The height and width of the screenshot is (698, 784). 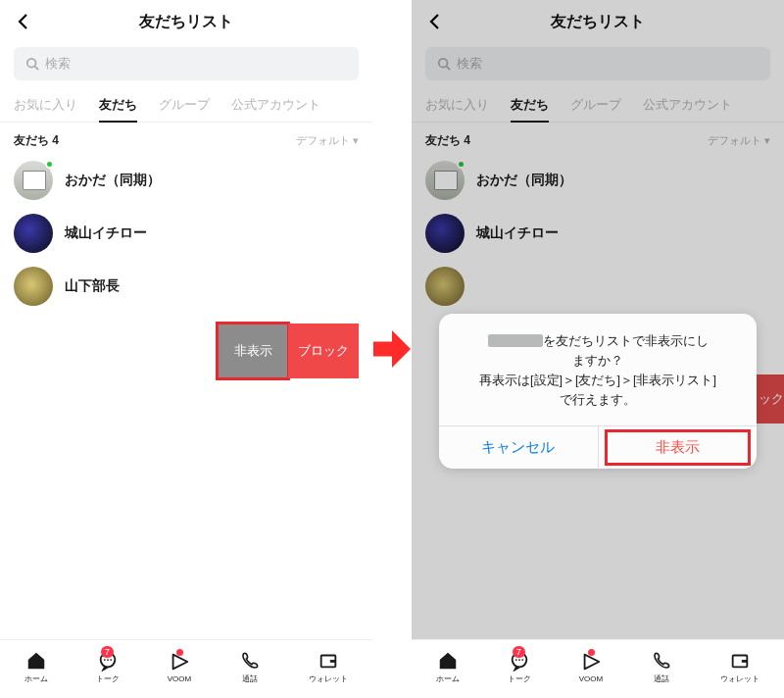 What do you see at coordinates (598, 391) in the screenshot?
I see `confirm-dialog: を友だちリストで非表示にし ますか？ 再表示は[設定]＞[友だち]＞[非表示リス…` at bounding box center [598, 391].